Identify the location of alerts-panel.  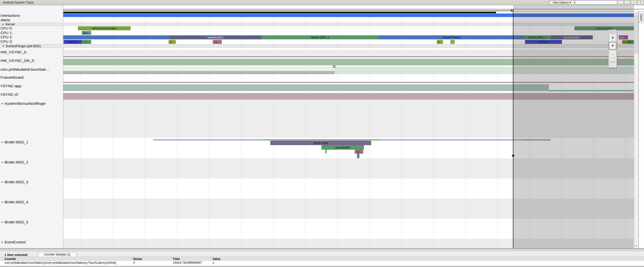
(641, 130).